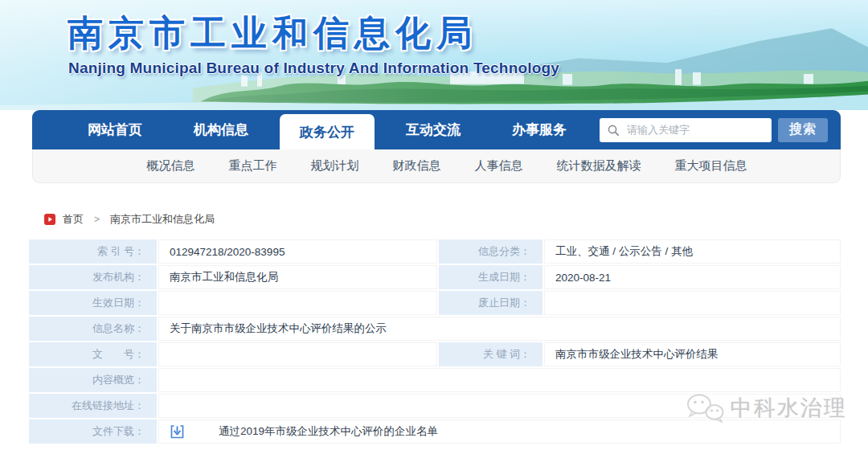  I want to click on search-icon, so click(613, 130).